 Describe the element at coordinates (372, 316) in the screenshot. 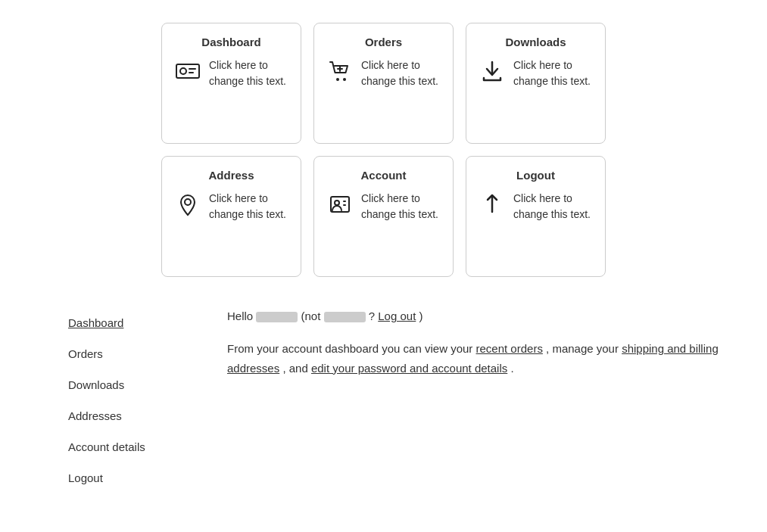

I see `greeting-question: ?` at that location.